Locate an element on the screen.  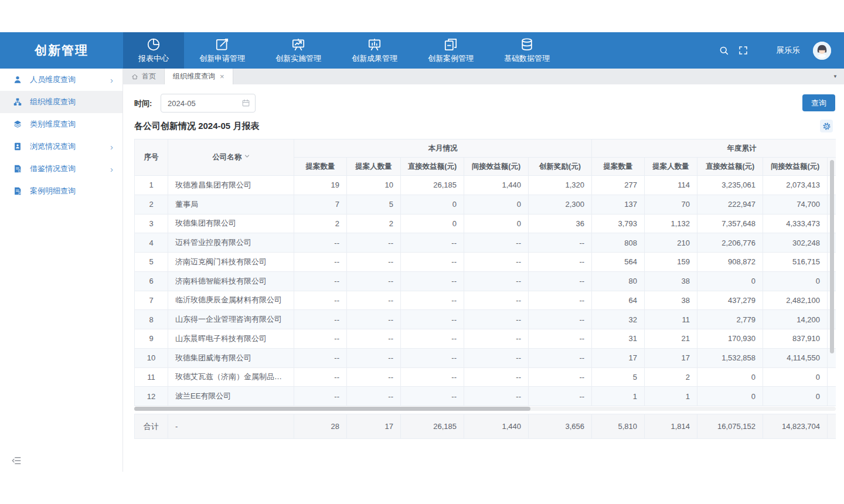
value-cell: 1,132 is located at coordinates (671, 224).